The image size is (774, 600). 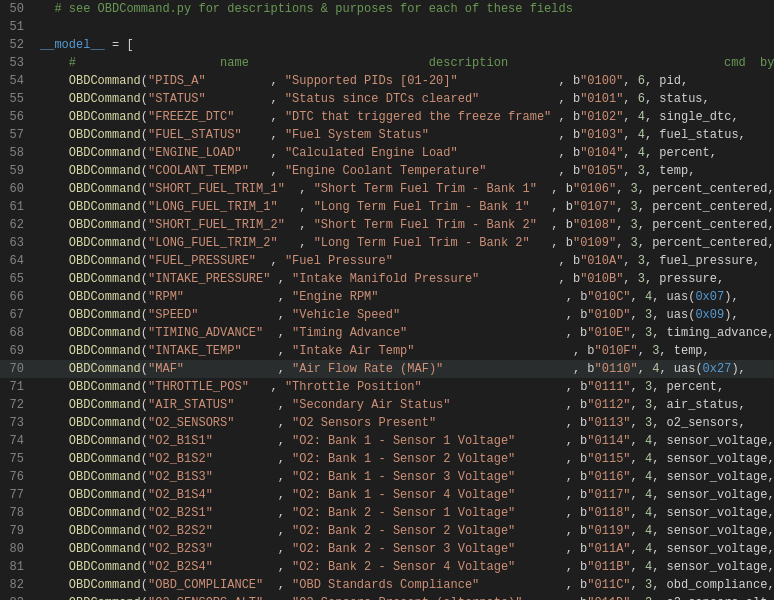 I want to click on line-content: OBDCommand("O2_B1S2" , "O2: Bank 1 - Sen…, so click(x=405, y=459).